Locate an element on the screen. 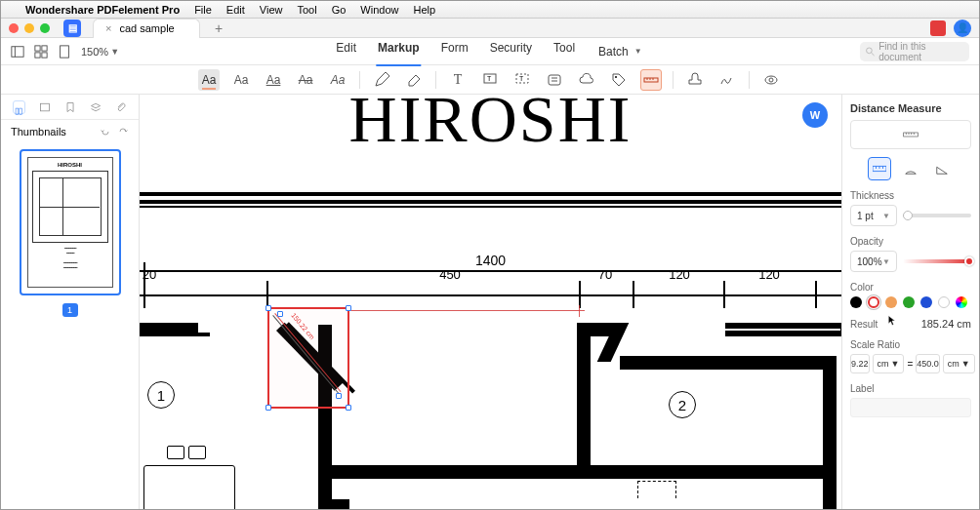 The height and width of the screenshot is (510, 980). thickness-select: 1 pt▼ is located at coordinates (874, 216).